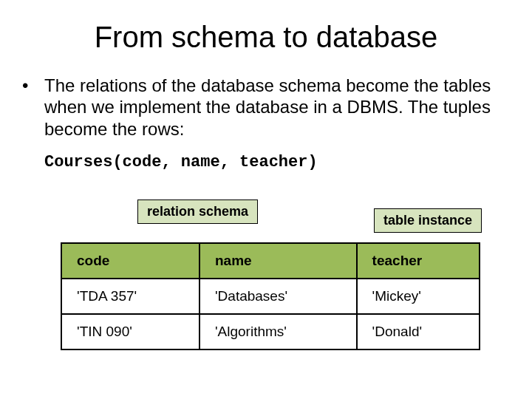 This screenshot has height=399, width=532. I want to click on cell-name: 'Algorithms', so click(278, 332).